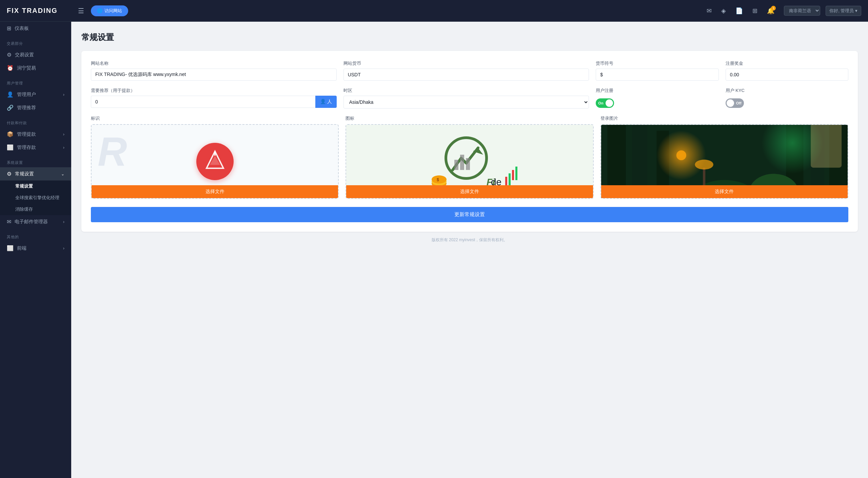 The height and width of the screenshot is (478, 868). I want to click on sidebar-item-label: 前端, so click(22, 248).